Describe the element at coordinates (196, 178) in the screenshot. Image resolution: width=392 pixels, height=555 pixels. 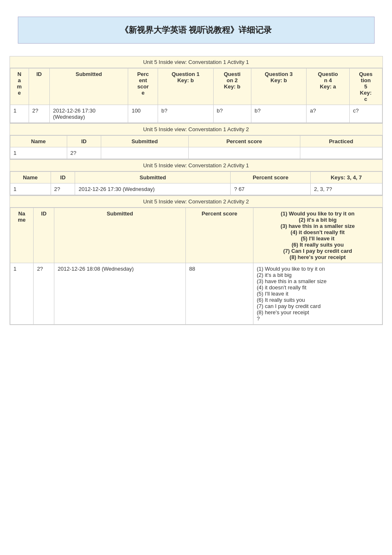
I see `section3-block: Unit 5 Inside view: Converstation 2 Acti…` at that location.